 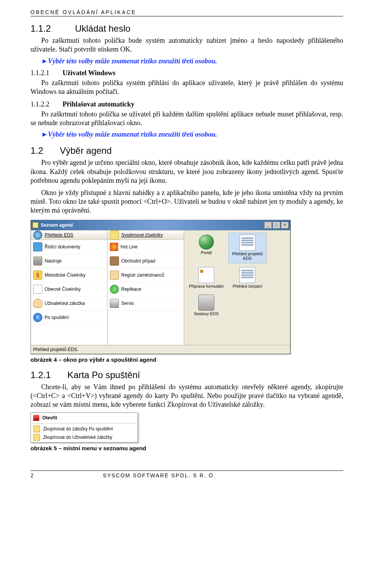 I want to click on briefcase-icon, so click(x=114, y=261).